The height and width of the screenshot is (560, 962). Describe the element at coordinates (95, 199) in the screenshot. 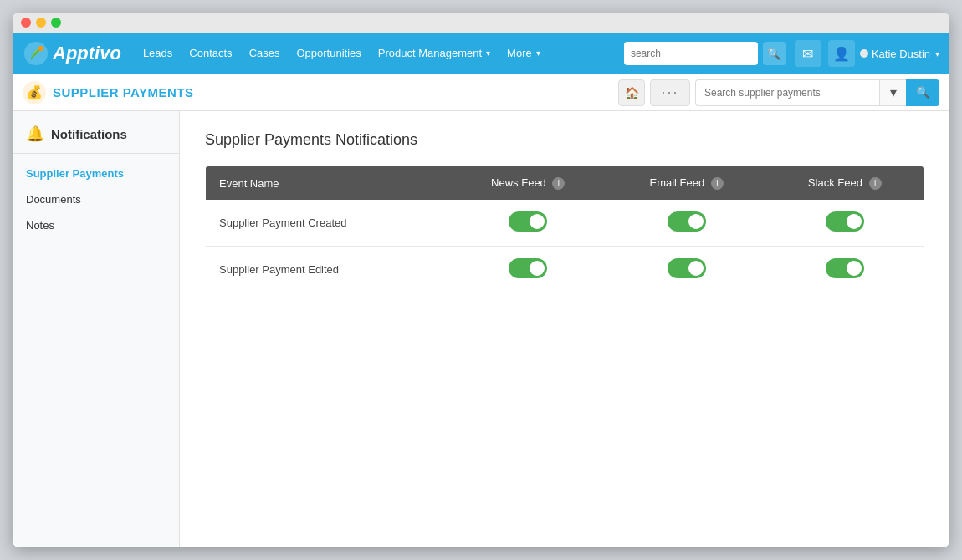

I see `sidebar-item-documents: Documents` at that location.